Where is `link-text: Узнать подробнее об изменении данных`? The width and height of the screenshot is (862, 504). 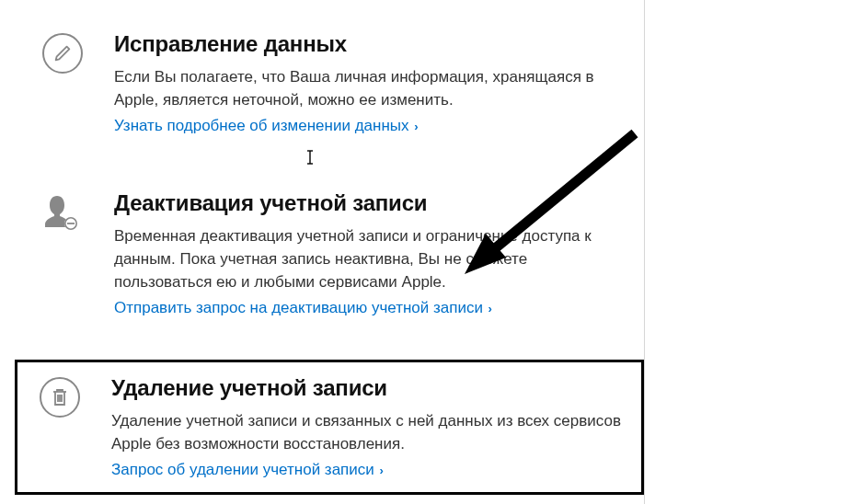
link-text: Узнать подробнее об изменении данных is located at coordinates (261, 125).